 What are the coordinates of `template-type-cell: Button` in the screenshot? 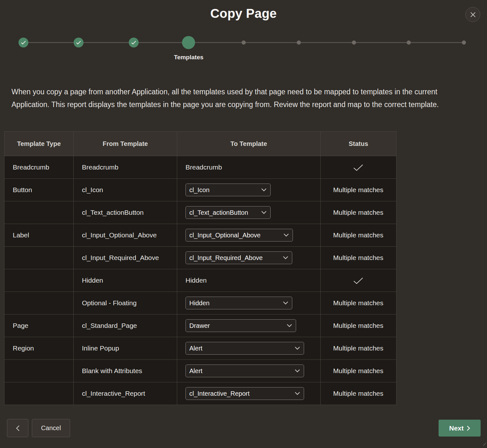 It's located at (39, 190).